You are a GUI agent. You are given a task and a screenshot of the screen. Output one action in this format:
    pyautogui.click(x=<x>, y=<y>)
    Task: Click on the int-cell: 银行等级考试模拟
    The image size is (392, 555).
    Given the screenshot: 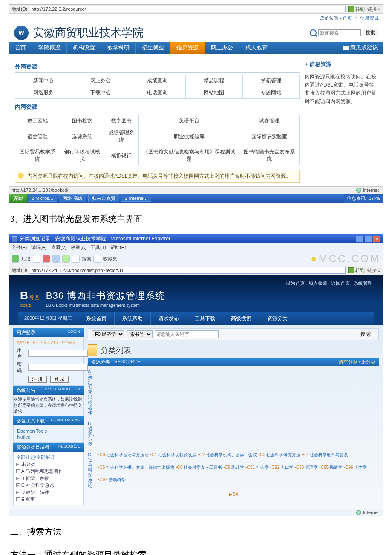 What is the action you would take?
    pyautogui.click(x=82, y=156)
    